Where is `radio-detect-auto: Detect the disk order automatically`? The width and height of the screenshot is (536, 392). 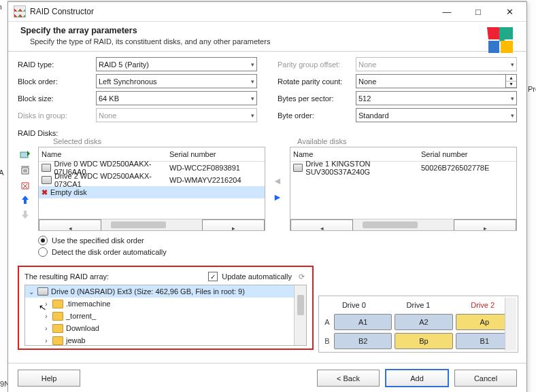
radio-detect-auto: Detect the disk order automatically is located at coordinates (278, 252).